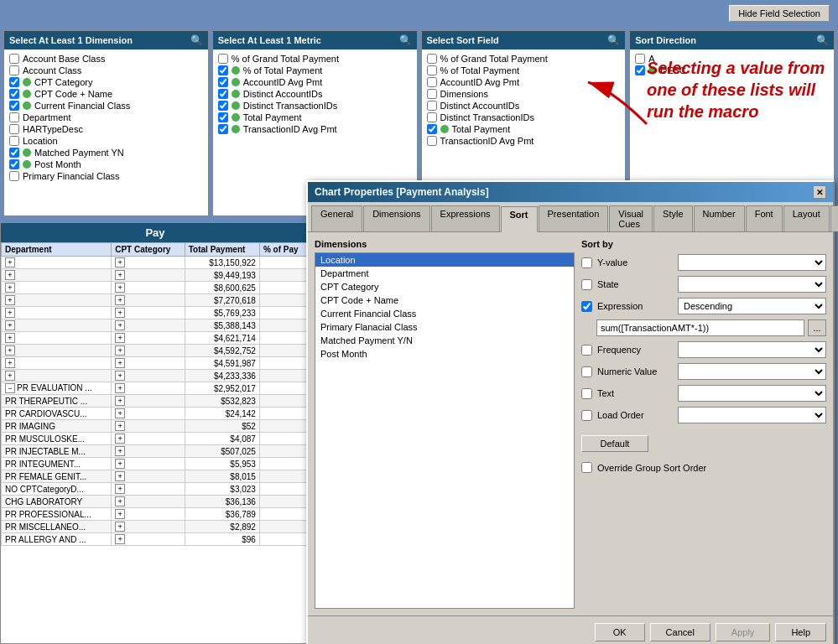 Image resolution: width=838 pixels, height=644 pixels. Describe the element at coordinates (752, 284) in the screenshot. I see `sort-state-dropdown` at that location.